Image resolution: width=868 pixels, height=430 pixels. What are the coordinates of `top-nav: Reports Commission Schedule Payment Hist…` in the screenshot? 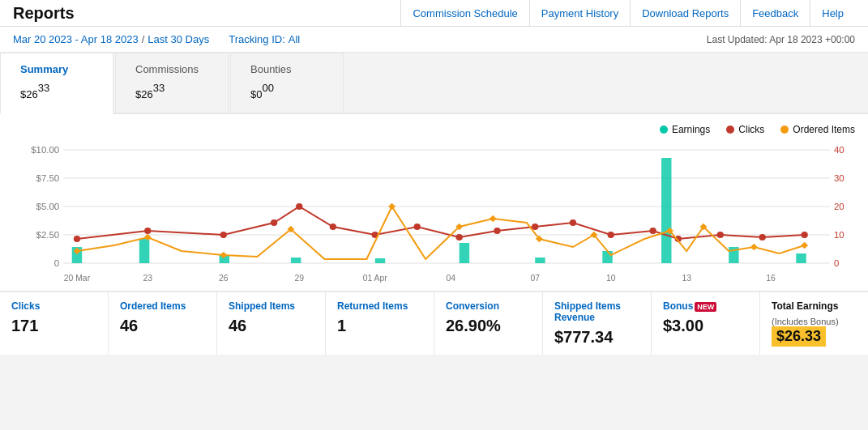 It's located at (434, 13).